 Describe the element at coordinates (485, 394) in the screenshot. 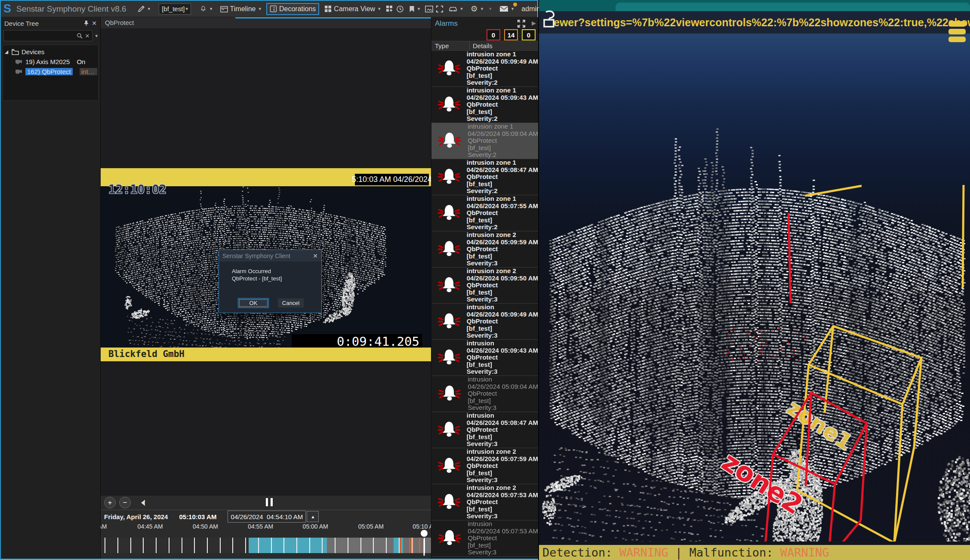

I see `alarm-row: intrusion 04/26/2024 05:09:04 AM QbProte…` at that location.